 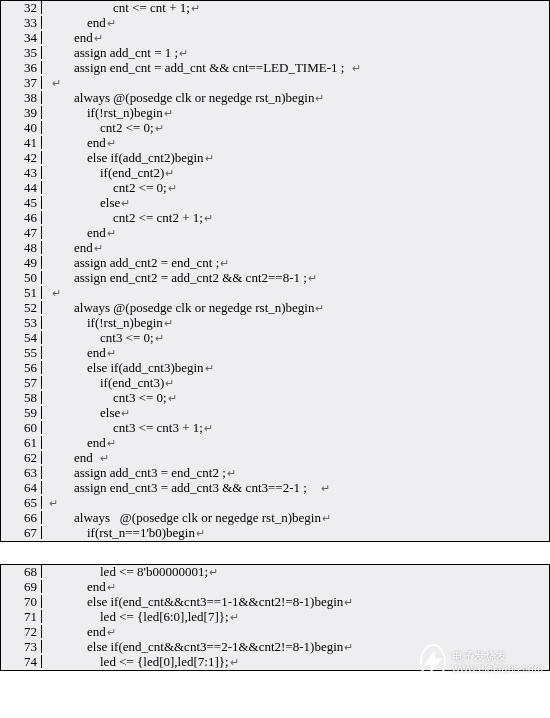 What do you see at coordinates (275, 8) in the screenshot?
I see `code-line: 32 cnt <= cnt + 1;↵` at bounding box center [275, 8].